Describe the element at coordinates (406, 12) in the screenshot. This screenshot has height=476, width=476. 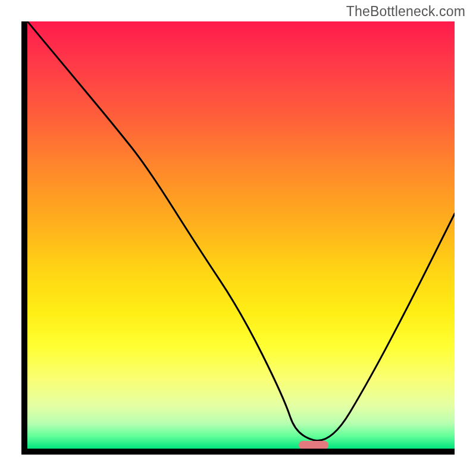
I see `watermark-text: TheBottleneck.com` at that location.